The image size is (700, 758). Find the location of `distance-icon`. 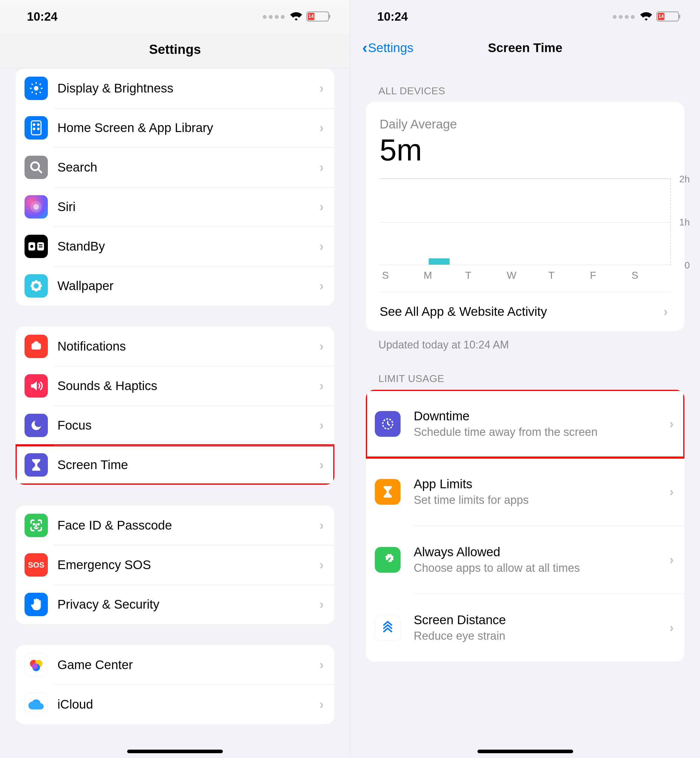

distance-icon is located at coordinates (388, 628).